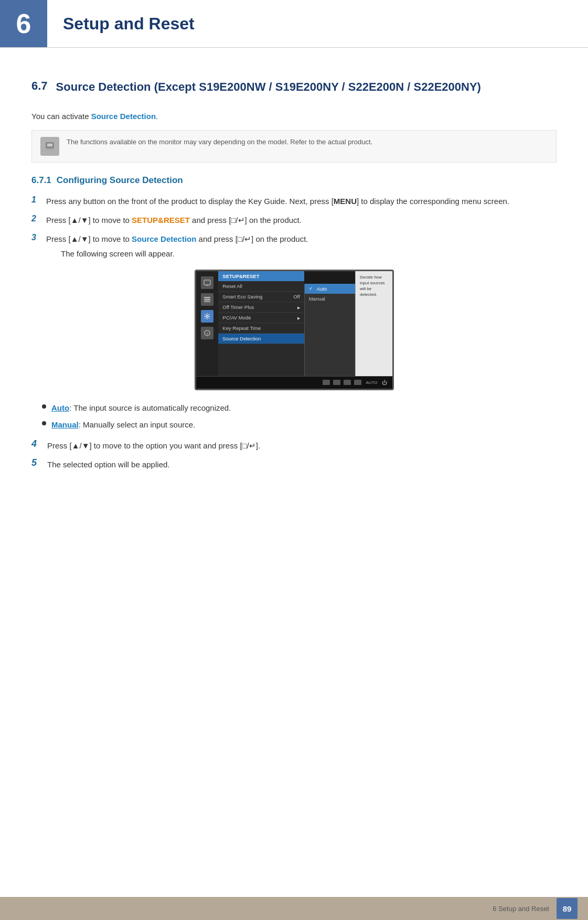  Describe the element at coordinates (65, 425) in the screenshot. I see `manual-label-text: Manual` at that location.